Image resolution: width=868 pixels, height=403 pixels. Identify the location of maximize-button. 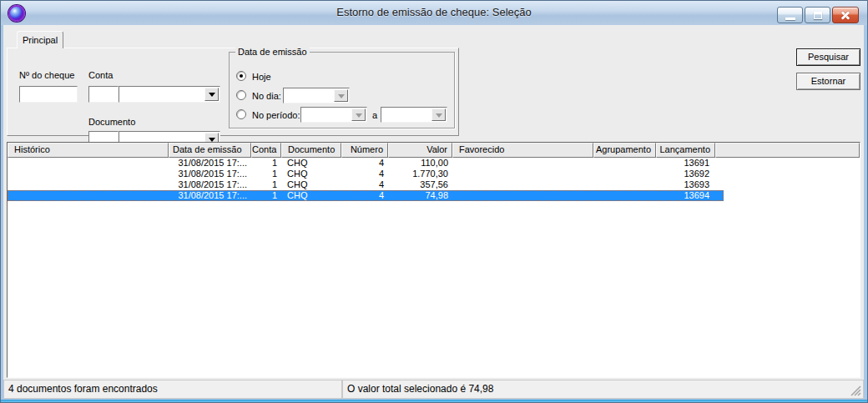
(818, 15).